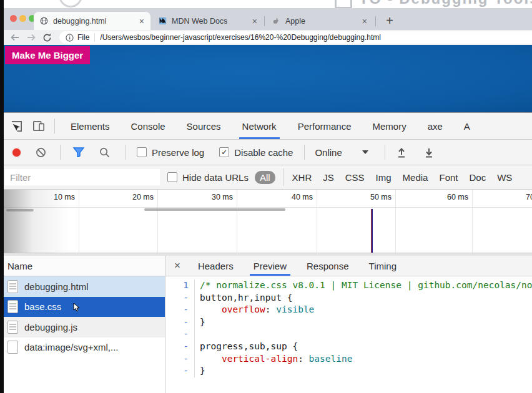 This screenshot has width=532, height=393. Describe the element at coordinates (283, 177) in the screenshot. I see `filter-separator` at that location.